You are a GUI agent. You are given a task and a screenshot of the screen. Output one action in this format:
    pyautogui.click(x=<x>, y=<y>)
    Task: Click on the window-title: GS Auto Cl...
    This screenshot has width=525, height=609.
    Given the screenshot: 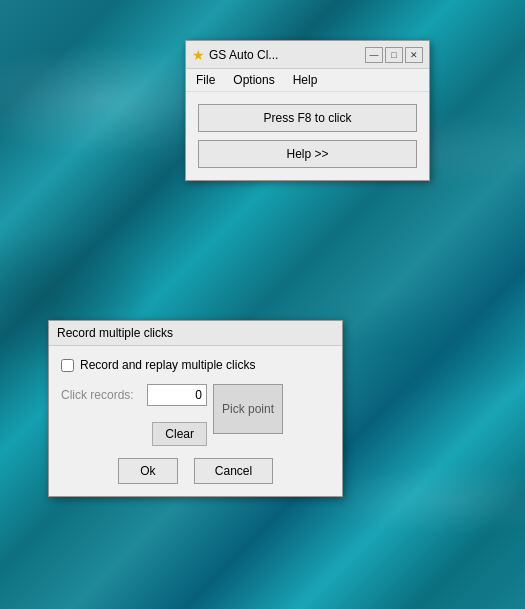 What is the action you would take?
    pyautogui.click(x=285, y=55)
    